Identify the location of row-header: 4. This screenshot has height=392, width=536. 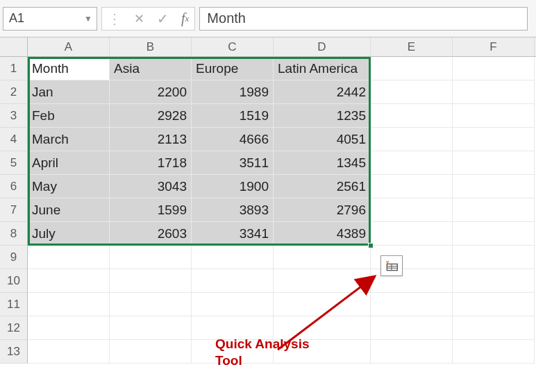
(14, 139).